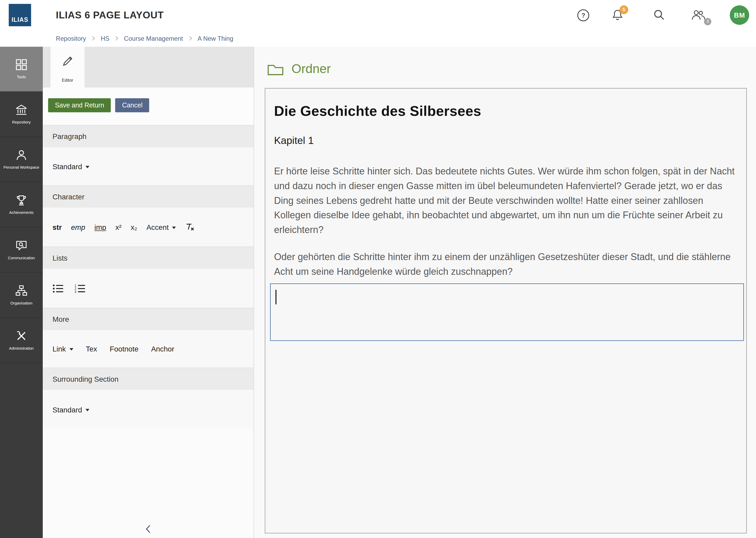 Image resolution: width=756 pixels, height=538 pixels. I want to click on users-icon, so click(698, 15).